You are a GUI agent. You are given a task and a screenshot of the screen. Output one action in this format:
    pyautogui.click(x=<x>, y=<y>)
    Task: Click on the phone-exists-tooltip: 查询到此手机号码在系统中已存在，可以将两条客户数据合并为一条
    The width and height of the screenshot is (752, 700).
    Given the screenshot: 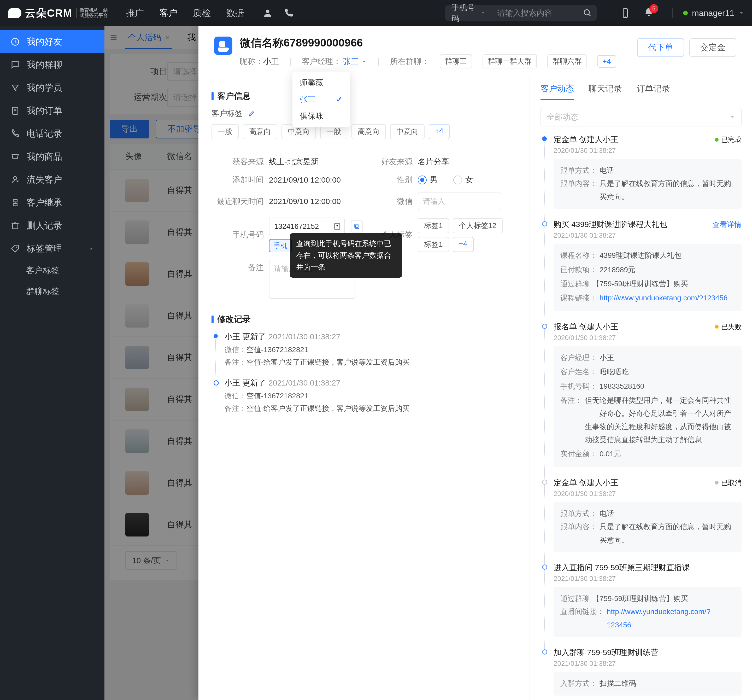 What is the action you would take?
    pyautogui.click(x=346, y=255)
    